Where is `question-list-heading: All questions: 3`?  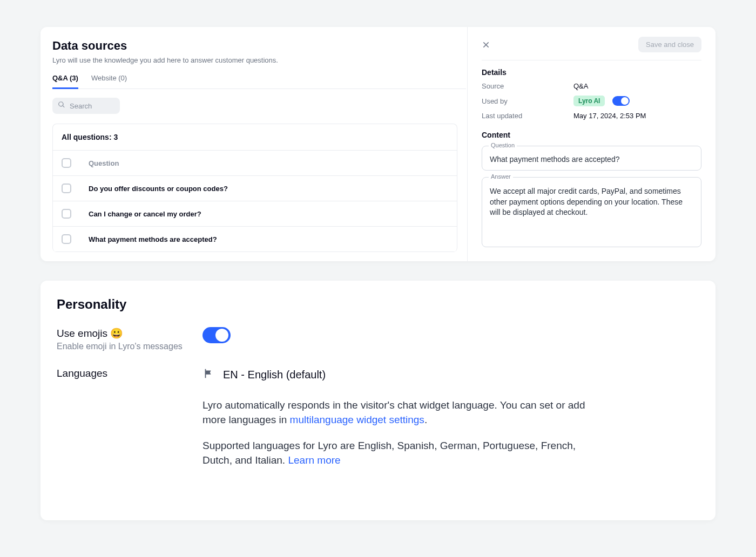
question-list-heading: All questions: 3 is located at coordinates (255, 137).